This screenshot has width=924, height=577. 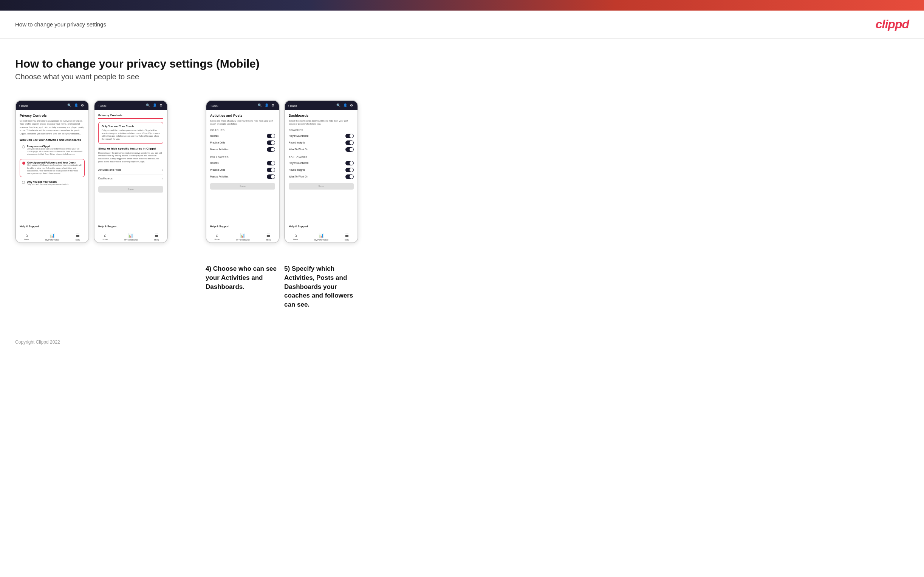 What do you see at coordinates (155, 106) in the screenshot?
I see `nav-icons-2: 🔍 👤 ⚙` at bounding box center [155, 106].